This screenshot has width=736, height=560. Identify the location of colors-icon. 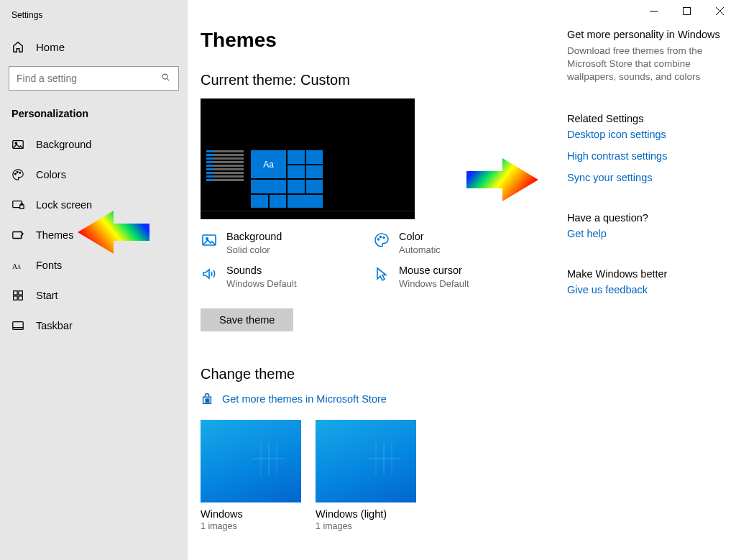
(18, 175).